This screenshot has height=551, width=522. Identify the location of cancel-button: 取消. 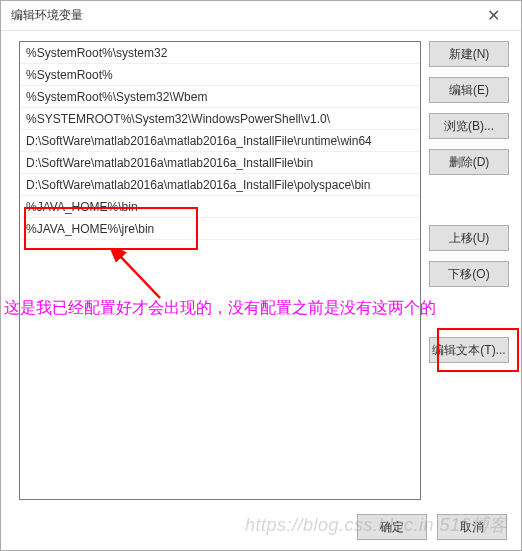
(472, 527).